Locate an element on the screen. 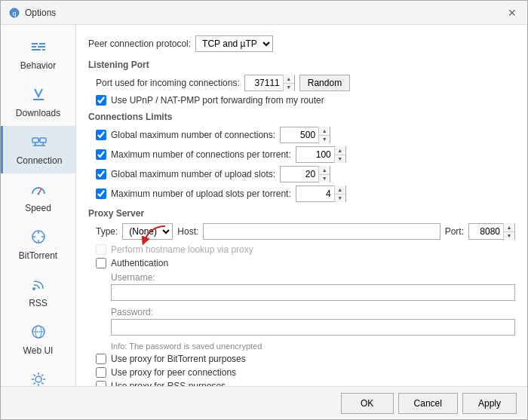 The height and width of the screenshot is (420, 528). max-connections-torrent-spin-up: ▲ is located at coordinates (340, 151).